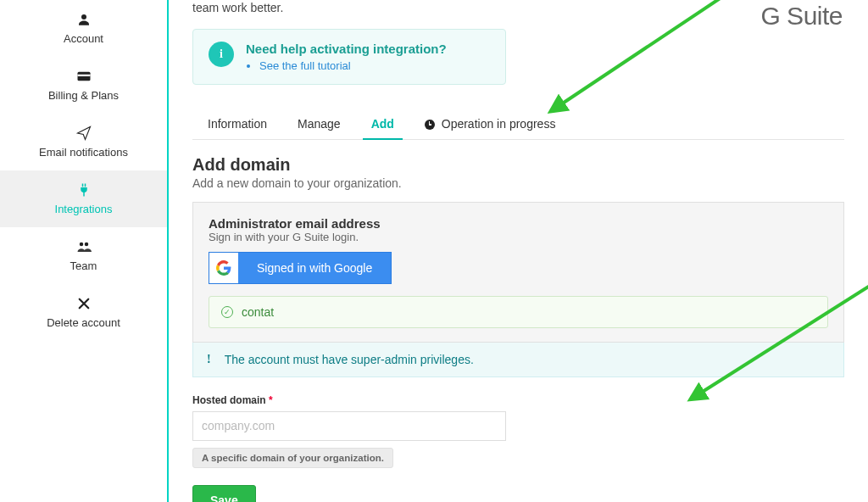  Describe the element at coordinates (83, 198) in the screenshot. I see `sidebar-item-integrations: Integrations` at that location.